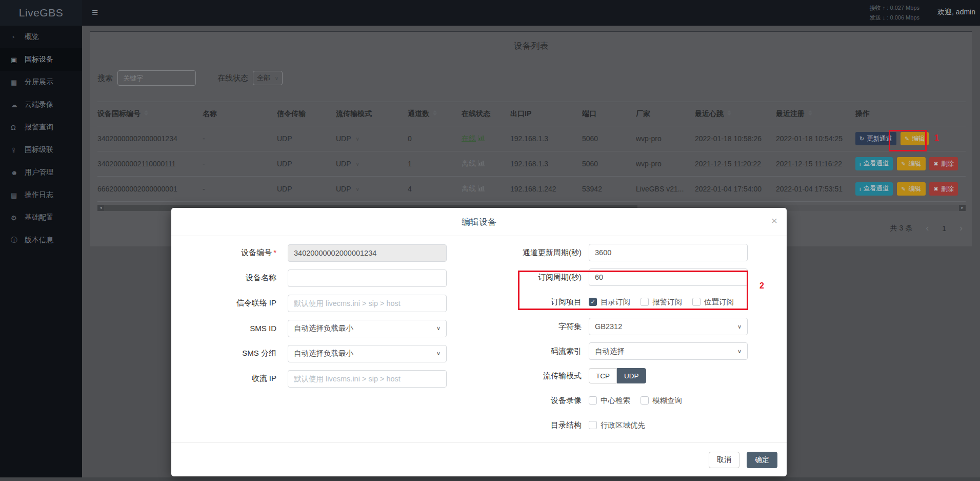 Image resolution: width=980 pixels, height=481 pixels. Describe the element at coordinates (546, 189) in the screenshot. I see `outbound-ip: 192.168.1.242` at that location.